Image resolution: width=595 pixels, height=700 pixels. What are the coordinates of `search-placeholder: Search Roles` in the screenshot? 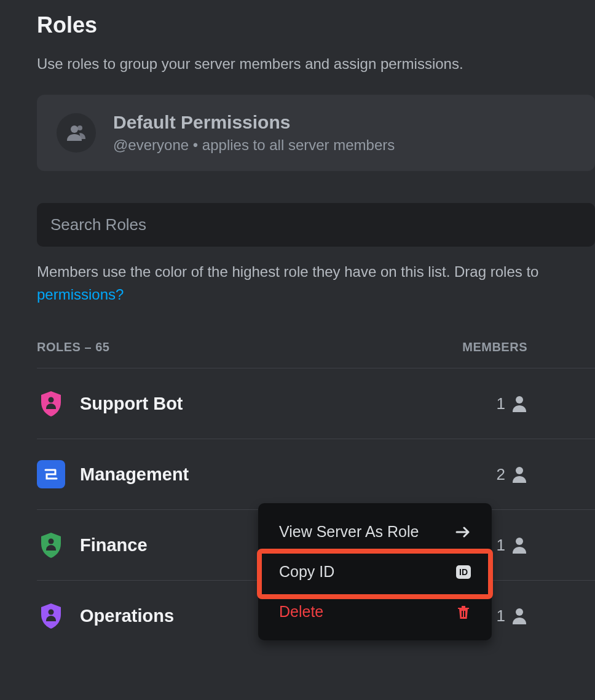 It's located at (98, 225).